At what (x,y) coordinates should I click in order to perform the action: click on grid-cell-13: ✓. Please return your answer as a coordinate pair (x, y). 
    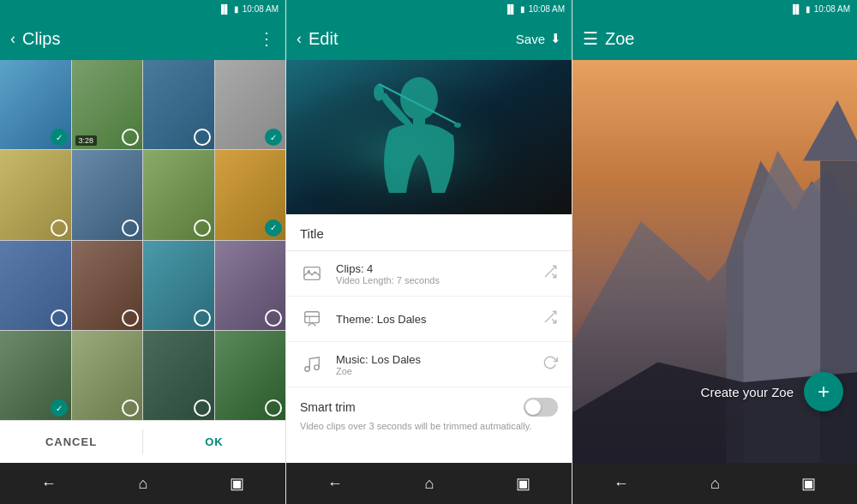
    Looking at the image, I should click on (36, 375).